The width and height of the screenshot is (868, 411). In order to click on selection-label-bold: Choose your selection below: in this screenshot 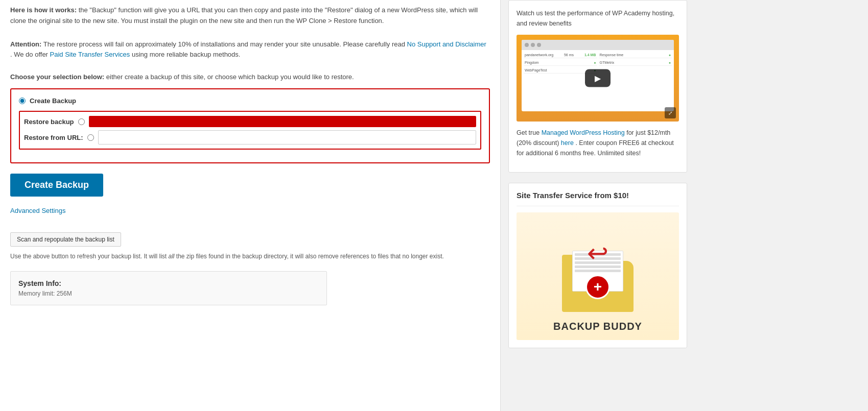, I will do `click(57, 77)`.